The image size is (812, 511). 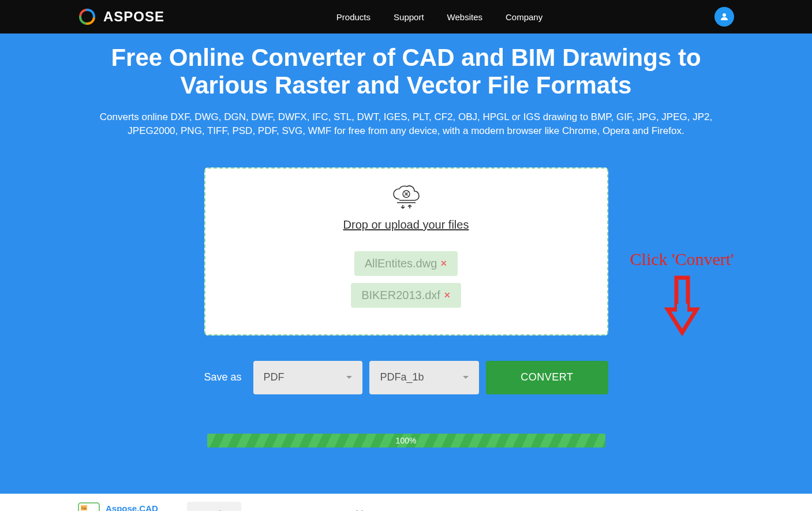 What do you see at coordinates (132, 508) in the screenshot?
I see `app-badge-text: Aspose.CAD Application` at bounding box center [132, 508].